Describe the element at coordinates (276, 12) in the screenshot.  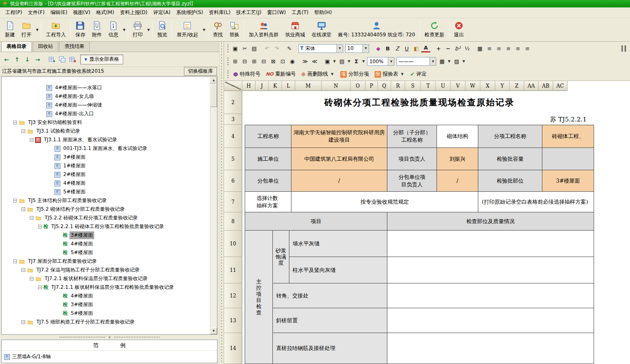
I see `menu-window: 窗口(W)` at that location.